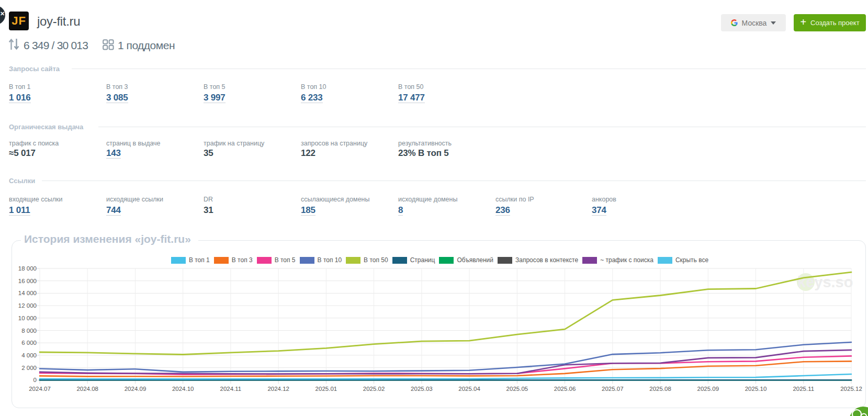 The image size is (868, 416). What do you see at coordinates (29, 343) in the screenshot?
I see `svg-text: 6 000` at bounding box center [29, 343].